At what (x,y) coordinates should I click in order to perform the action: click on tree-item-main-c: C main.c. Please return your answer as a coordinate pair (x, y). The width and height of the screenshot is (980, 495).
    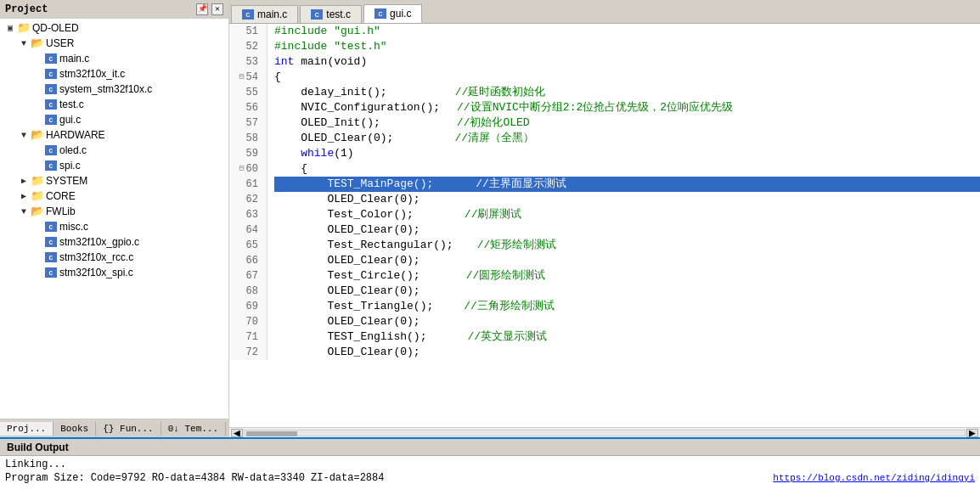
    Looking at the image, I should click on (114, 59).